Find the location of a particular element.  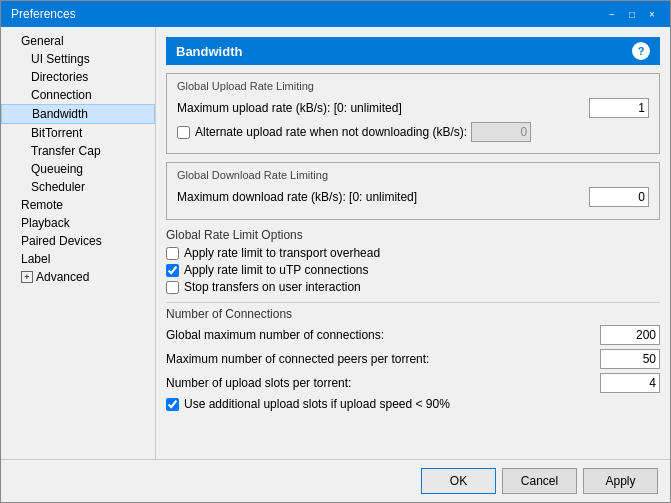

sidebar-label-paired-devices: Paired Devices is located at coordinates (62, 241).